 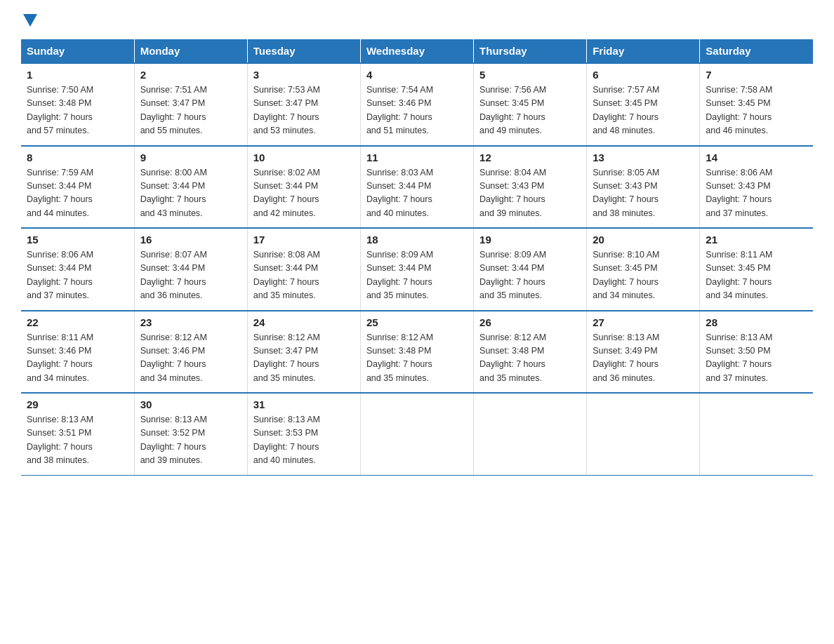 What do you see at coordinates (757, 187) in the screenshot?
I see `calendar-cell: 14Sunrise: 8:06 AMSunset: 3:43 PMDayligh…` at bounding box center [757, 187].